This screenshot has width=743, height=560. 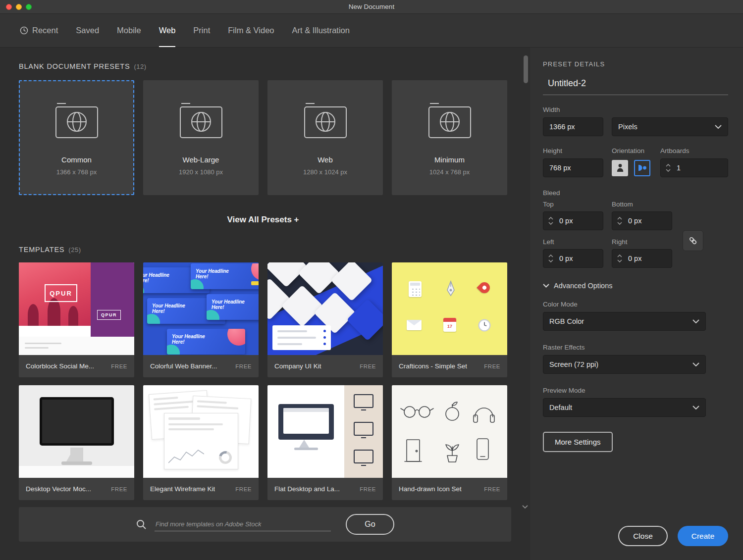 I want to click on tab-art-illustration: Art & Illustration, so click(x=321, y=31).